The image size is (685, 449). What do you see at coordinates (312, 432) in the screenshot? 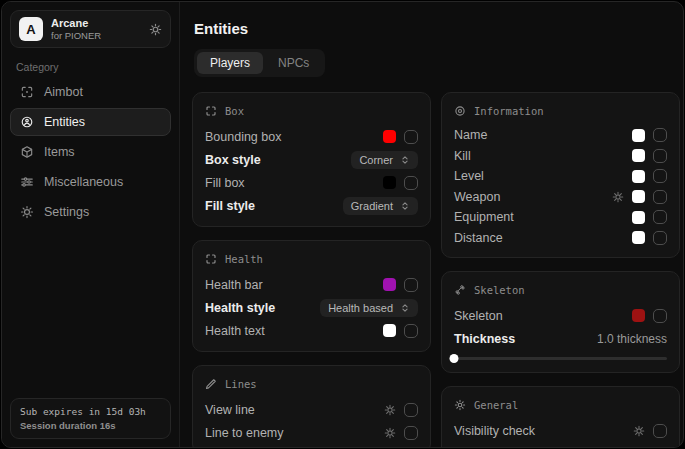
I see `setting-row: Line to enemy` at bounding box center [312, 432].